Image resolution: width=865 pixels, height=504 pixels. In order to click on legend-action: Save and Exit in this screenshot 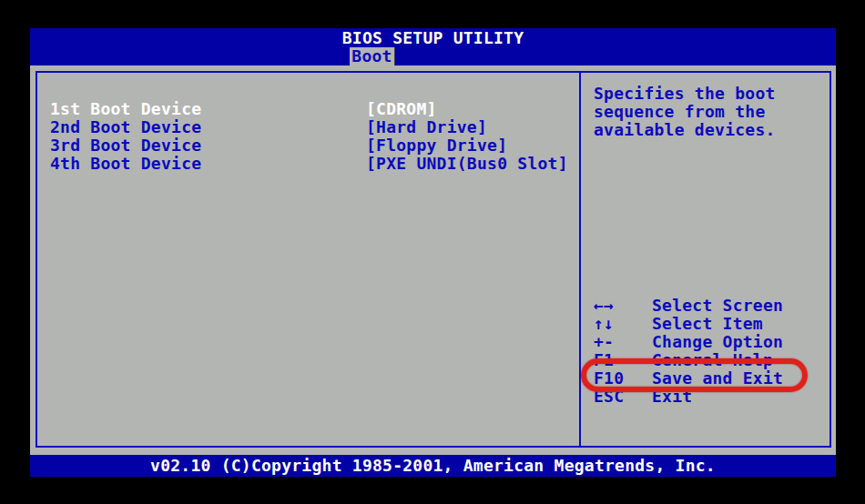, I will do `click(717, 378)`.